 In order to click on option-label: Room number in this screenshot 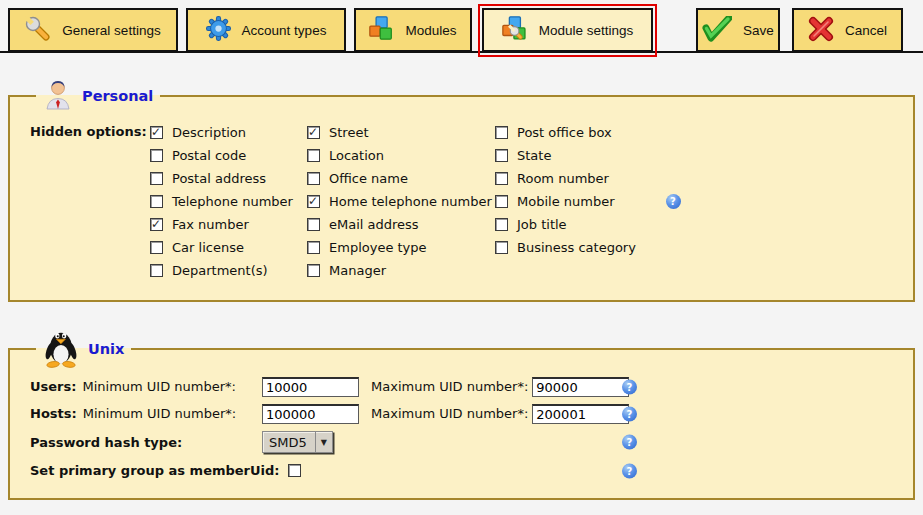, I will do `click(563, 178)`.